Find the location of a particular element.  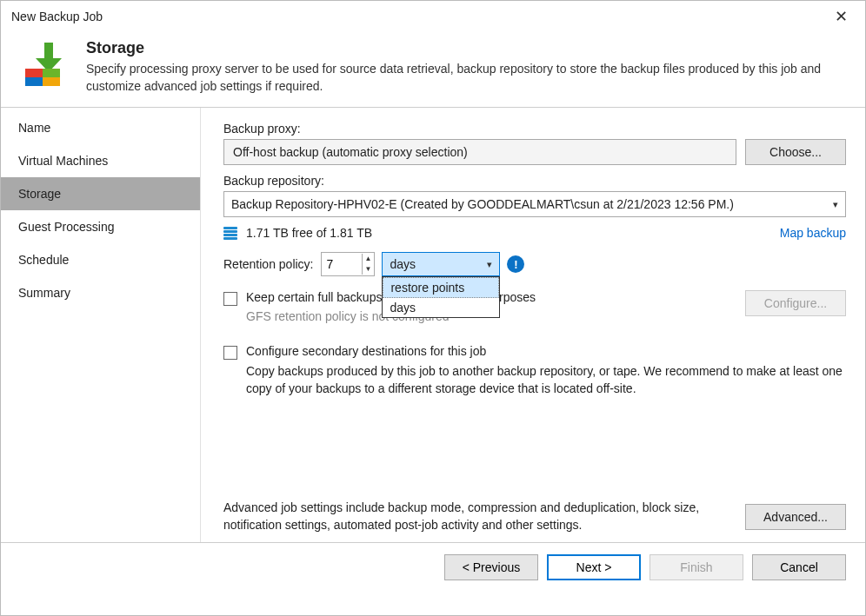

sidebar-item-schedule: Schedule is located at coordinates (101, 260).